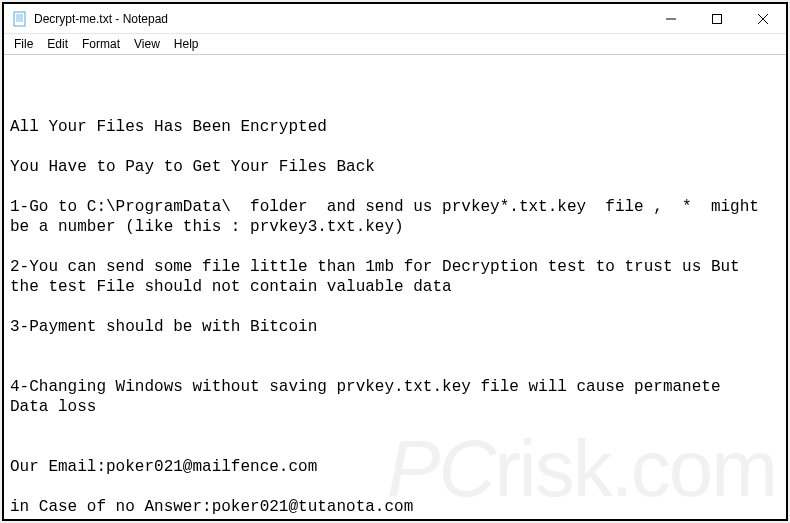 Image resolution: width=790 pixels, height=523 pixels. Describe the element at coordinates (341, 19) in the screenshot. I see `window-title: Decrypt-me.txt - Notepad` at that location.